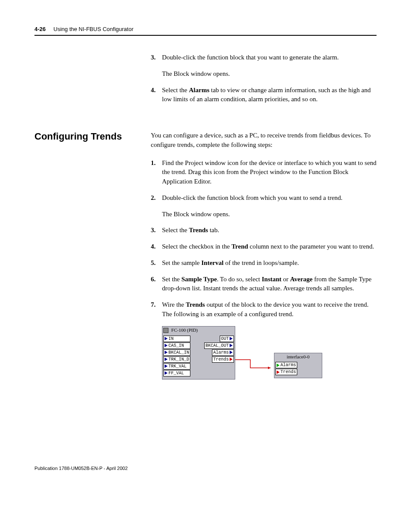 The image size is (411, 532). Describe the element at coordinates (298, 357) in the screenshot. I see `interface-title: interface0-0` at that location.